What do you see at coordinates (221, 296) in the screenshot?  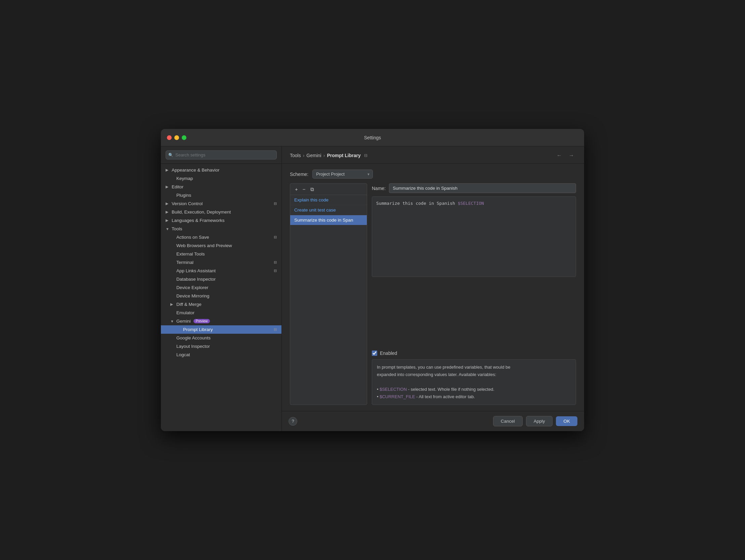 I see `sidebar-item-device-mirroring: Device Mirroring` at bounding box center [221, 296].